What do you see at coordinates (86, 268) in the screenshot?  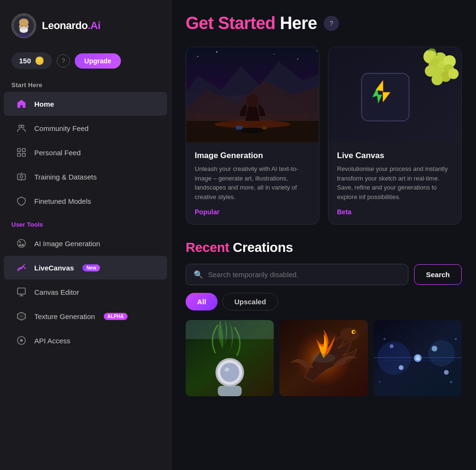 I see `sidebar-item-livecanvas: LiveCanvas New` at bounding box center [86, 268].